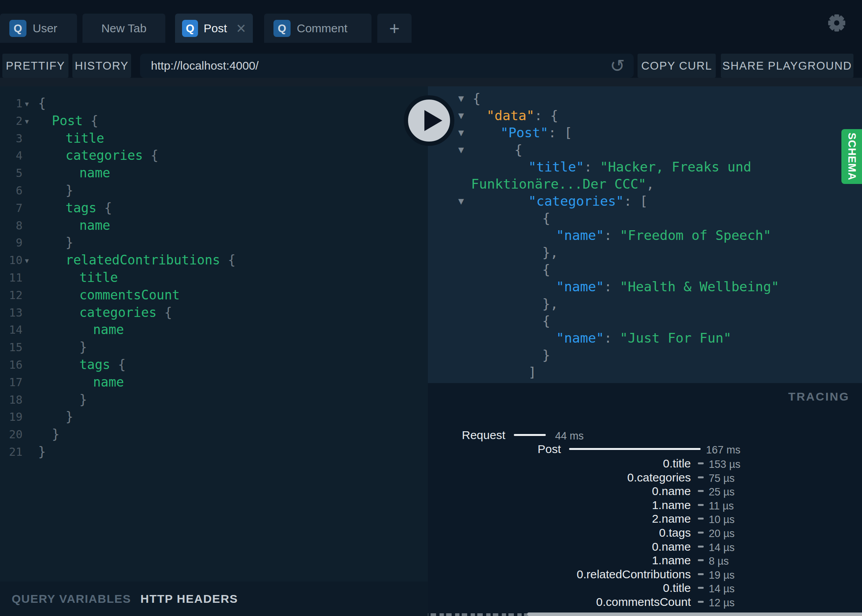  What do you see at coordinates (214, 173) in the screenshot?
I see `editor-line: 5name` at bounding box center [214, 173].